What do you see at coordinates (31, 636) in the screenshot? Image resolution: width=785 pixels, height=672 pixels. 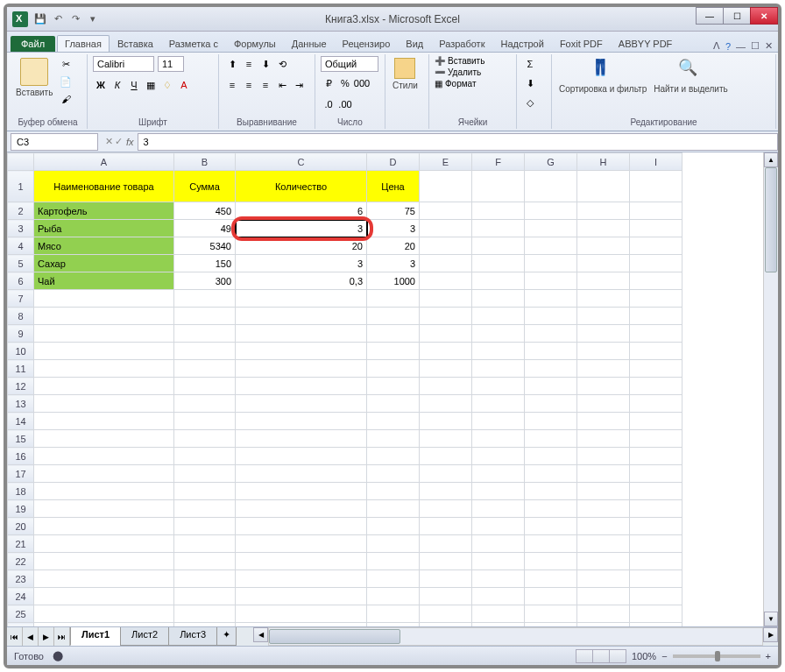 I see `tab-nav-prev-icon: ◀` at bounding box center [31, 636].